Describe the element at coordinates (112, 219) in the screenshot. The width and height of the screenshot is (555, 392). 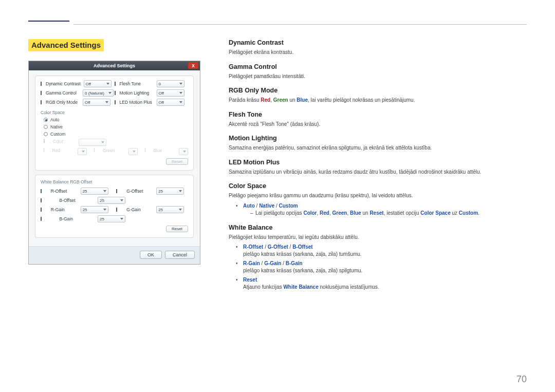
I see `b-gain-select: 25` at that location.